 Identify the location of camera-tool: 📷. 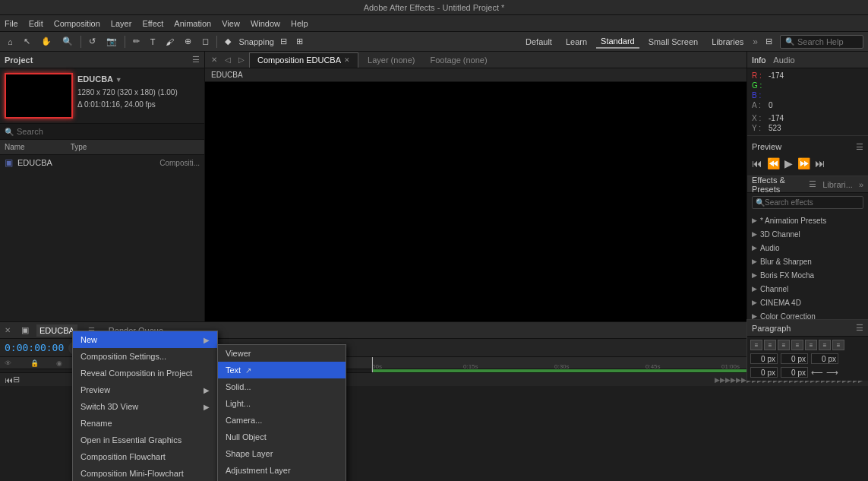
(112, 41).